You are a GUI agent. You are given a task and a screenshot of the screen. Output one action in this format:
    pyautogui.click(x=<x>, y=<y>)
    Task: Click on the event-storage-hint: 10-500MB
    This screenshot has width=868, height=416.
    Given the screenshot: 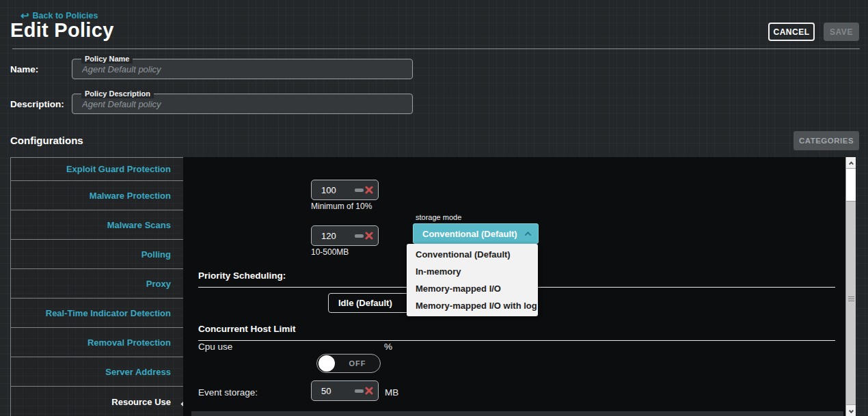 What is the action you would take?
    pyautogui.click(x=329, y=252)
    